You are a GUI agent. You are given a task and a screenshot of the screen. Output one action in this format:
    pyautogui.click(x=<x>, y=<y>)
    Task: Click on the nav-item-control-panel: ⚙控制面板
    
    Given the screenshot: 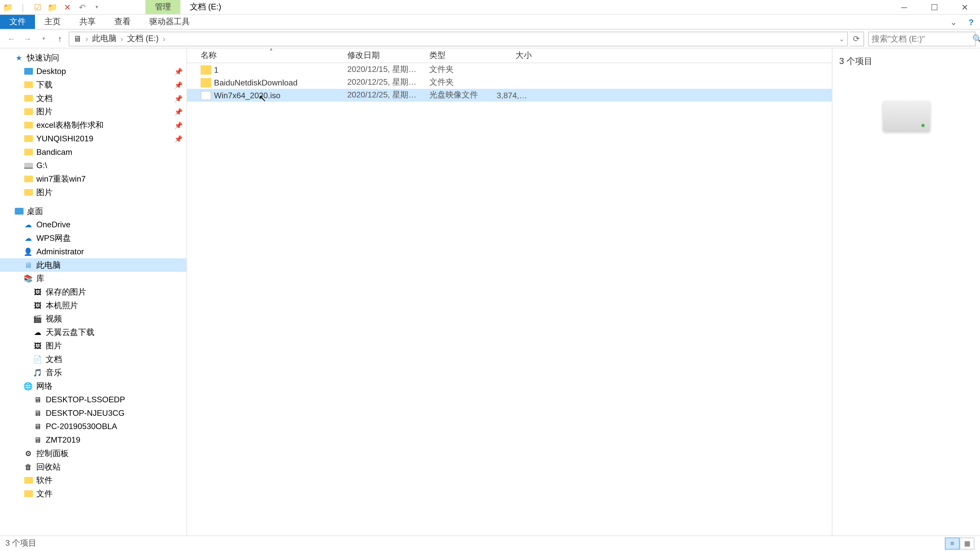 What is the action you would take?
    pyautogui.click(x=93, y=453)
    